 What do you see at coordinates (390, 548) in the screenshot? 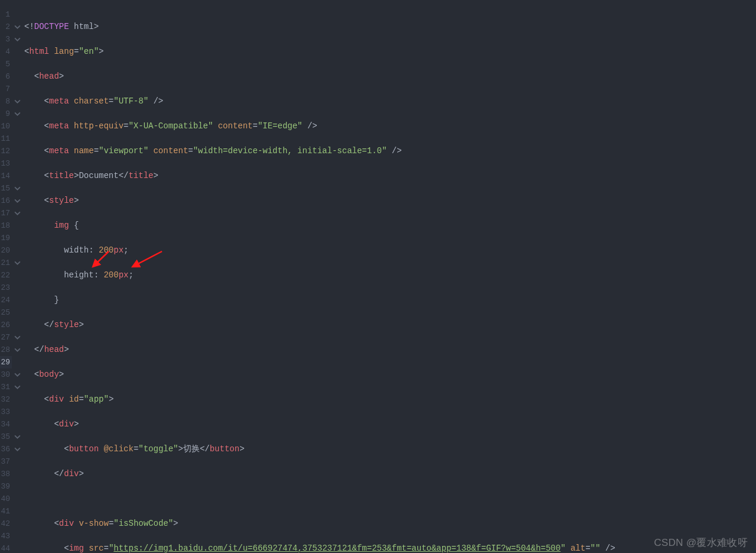
I see `code-line: <img src="https://img1.baidu.com/it/u=66…` at bounding box center [390, 548].